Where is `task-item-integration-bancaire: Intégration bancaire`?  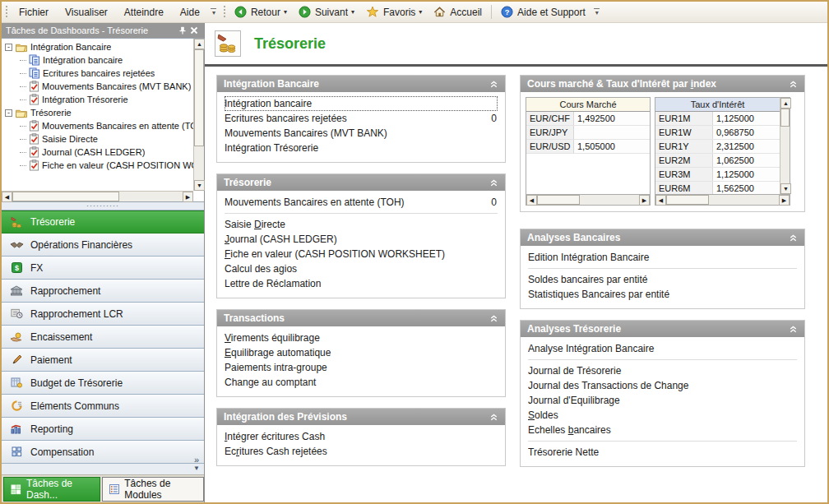 task-item-integration-bancaire: Intégration bancaire is located at coordinates (361, 104).